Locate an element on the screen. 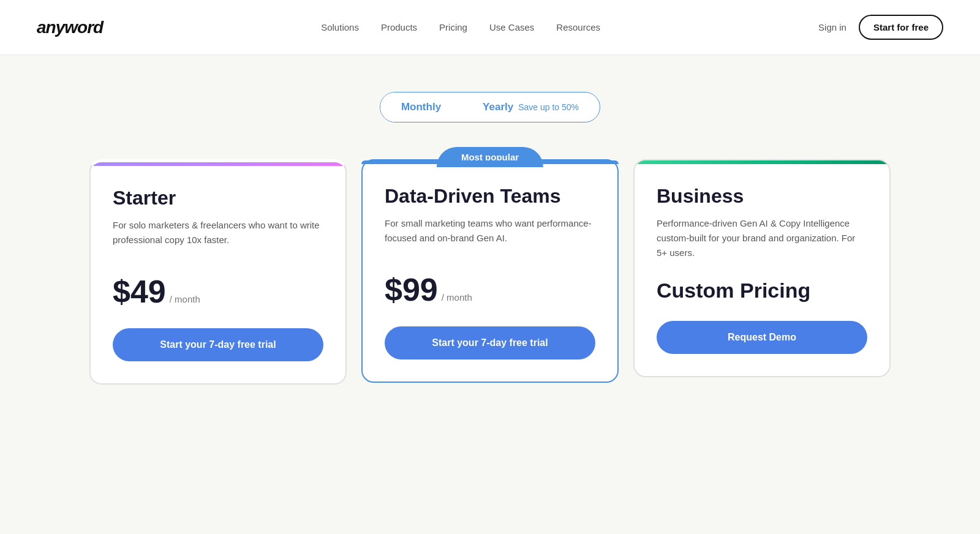 This screenshot has height=534, width=980. billing-toggle: Monthly Yearly Save up to 50% is located at coordinates (490, 107).